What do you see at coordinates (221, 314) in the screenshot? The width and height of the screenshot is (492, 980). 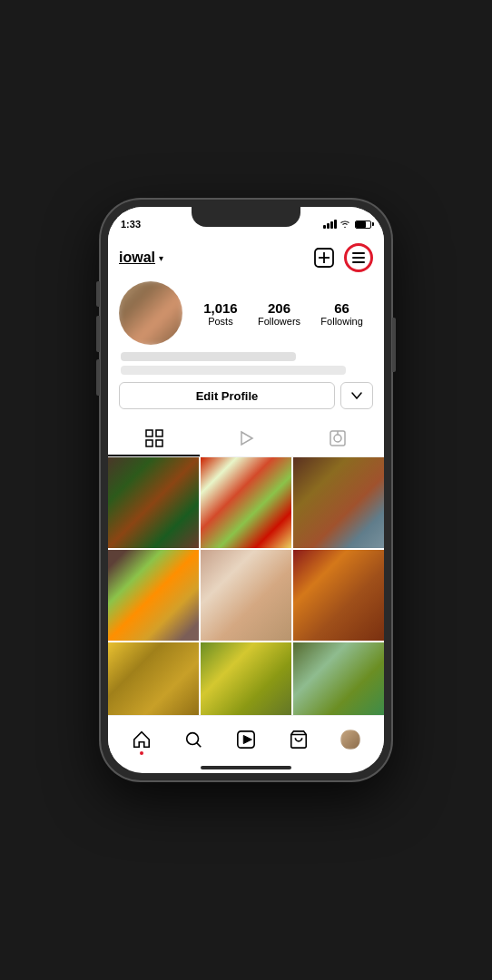 I see `posts-stat: 1,016 Posts` at bounding box center [221, 314].